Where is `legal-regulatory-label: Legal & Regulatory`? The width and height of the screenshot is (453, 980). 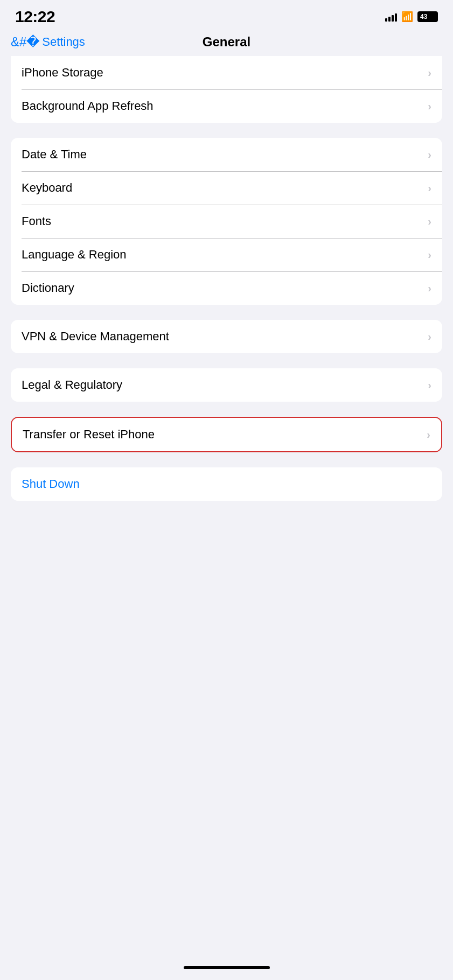
legal-regulatory-label: Legal & Regulatory is located at coordinates (72, 385).